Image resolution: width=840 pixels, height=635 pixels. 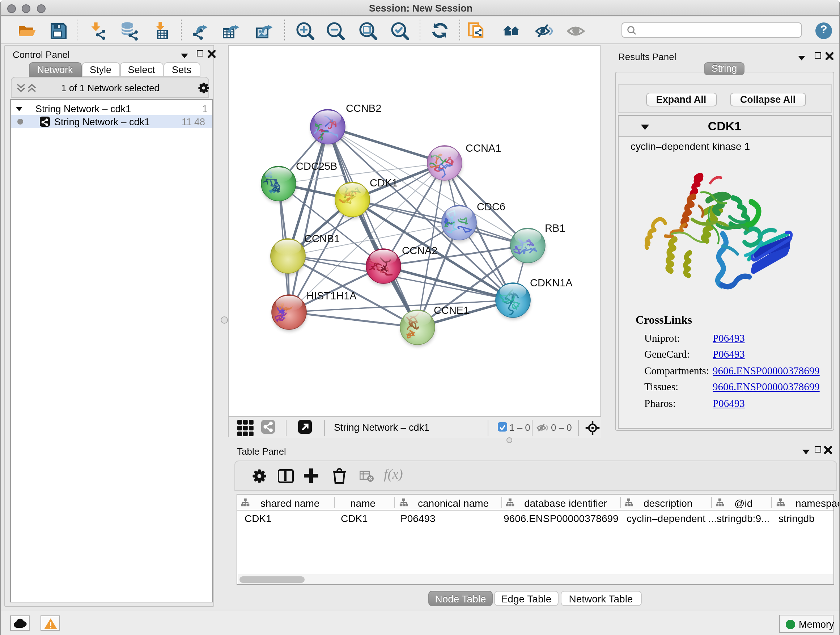 I want to click on svg-text: CCNB1, so click(x=322, y=238).